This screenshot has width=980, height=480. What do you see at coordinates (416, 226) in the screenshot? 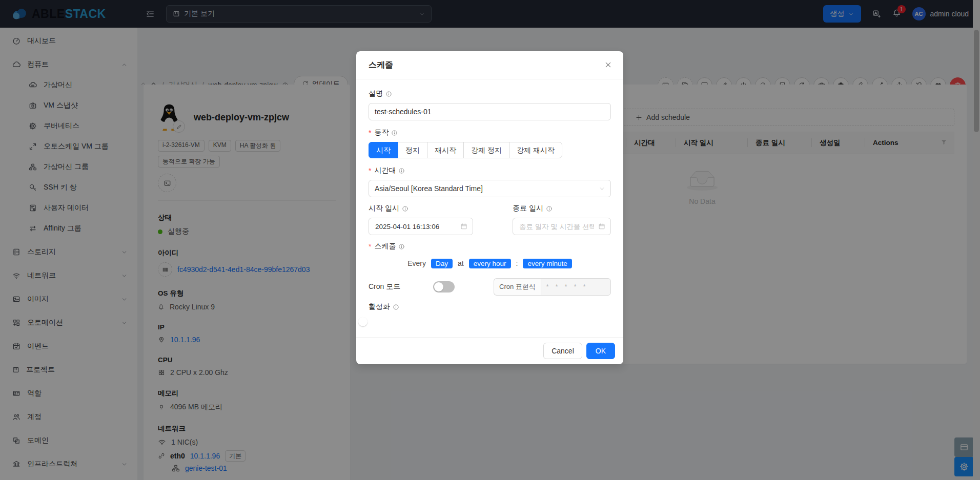
I see `start-date-input` at bounding box center [416, 226].